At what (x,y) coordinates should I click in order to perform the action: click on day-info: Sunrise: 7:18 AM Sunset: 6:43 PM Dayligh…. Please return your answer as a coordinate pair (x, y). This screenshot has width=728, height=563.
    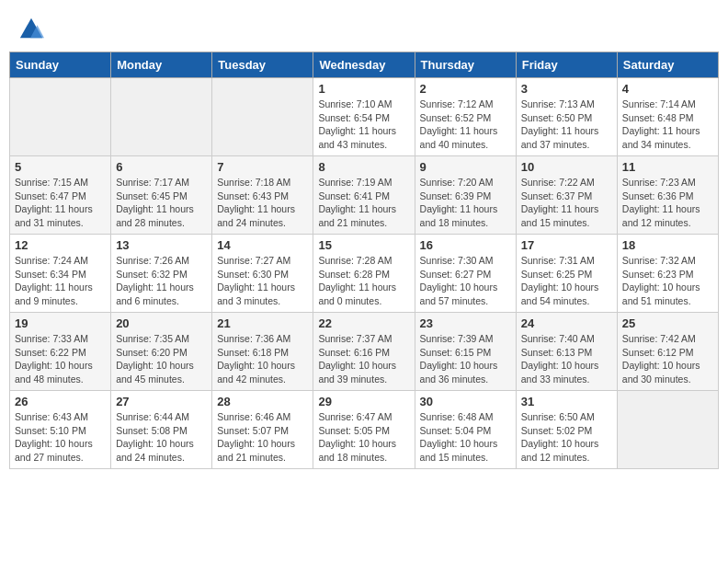
    Looking at the image, I should click on (263, 202).